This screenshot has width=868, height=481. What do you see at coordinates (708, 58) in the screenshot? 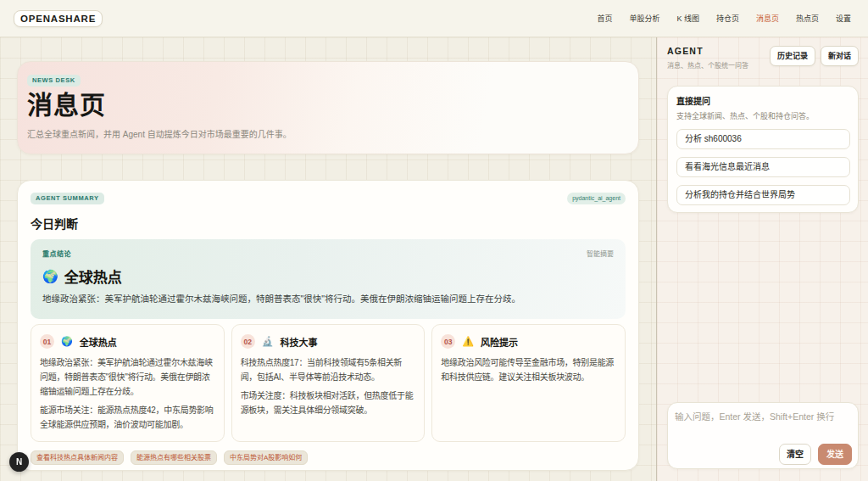
I see `sidebar-title-block: AGENT 消息、热点、个股统一问答` at bounding box center [708, 58].